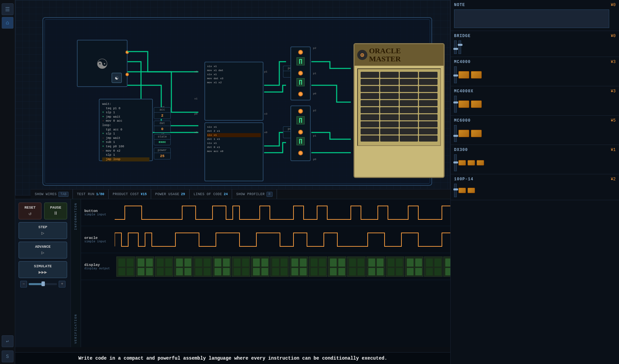 The height and width of the screenshot is (364, 619). What do you see at coordinates (102, 63) in the screenshot?
I see `module-yinyang: ☯ ☯` at bounding box center [102, 63].